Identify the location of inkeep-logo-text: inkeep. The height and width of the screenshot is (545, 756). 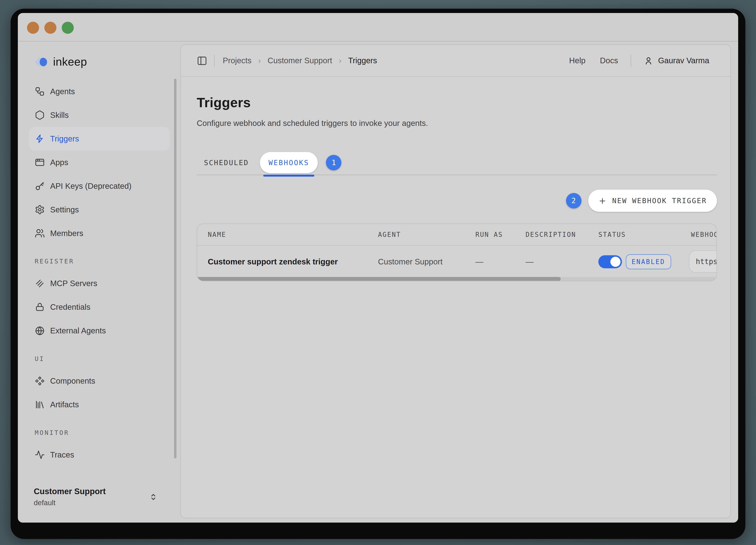
(70, 62).